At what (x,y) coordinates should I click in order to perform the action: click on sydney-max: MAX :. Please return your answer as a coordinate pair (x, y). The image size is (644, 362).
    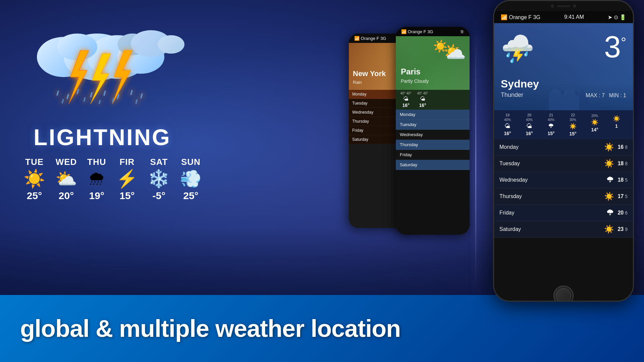
    Looking at the image, I should click on (594, 95).